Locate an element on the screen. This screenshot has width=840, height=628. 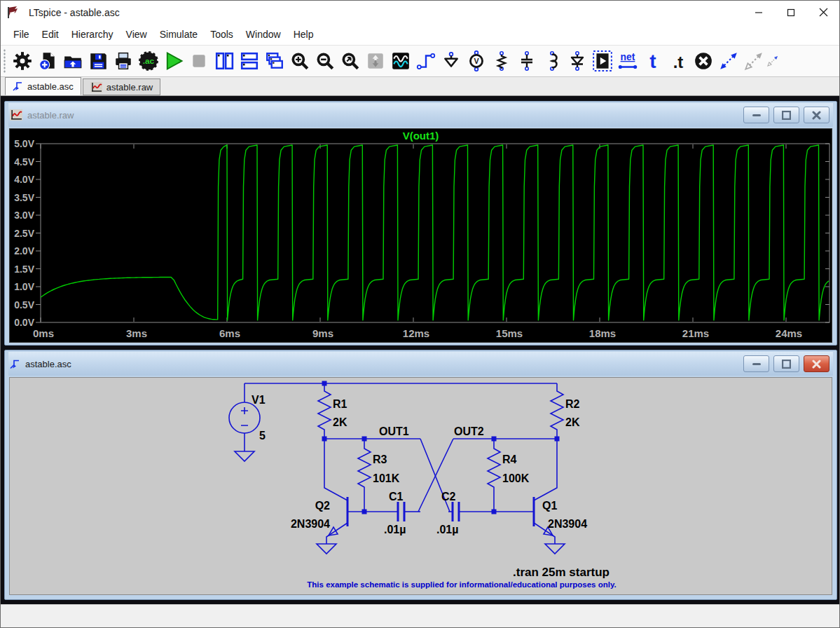
schematic-maximize-button is located at coordinates (786, 364).